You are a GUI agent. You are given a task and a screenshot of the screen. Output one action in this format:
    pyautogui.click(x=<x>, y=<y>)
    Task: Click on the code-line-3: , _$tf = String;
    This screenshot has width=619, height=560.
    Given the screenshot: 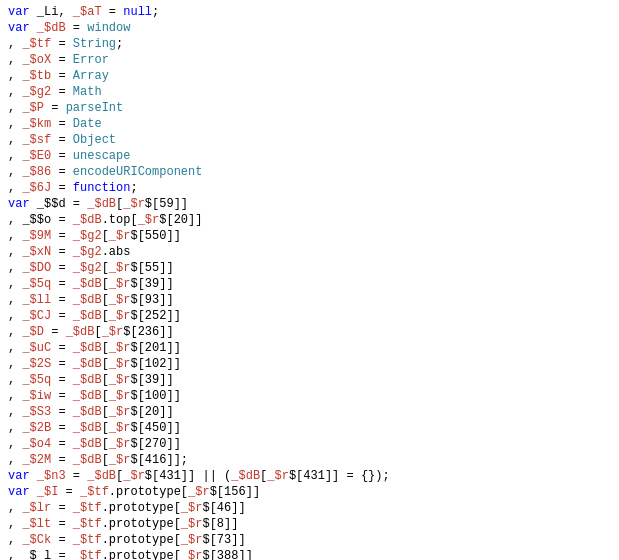 What is the action you would take?
    pyautogui.click(x=310, y=44)
    